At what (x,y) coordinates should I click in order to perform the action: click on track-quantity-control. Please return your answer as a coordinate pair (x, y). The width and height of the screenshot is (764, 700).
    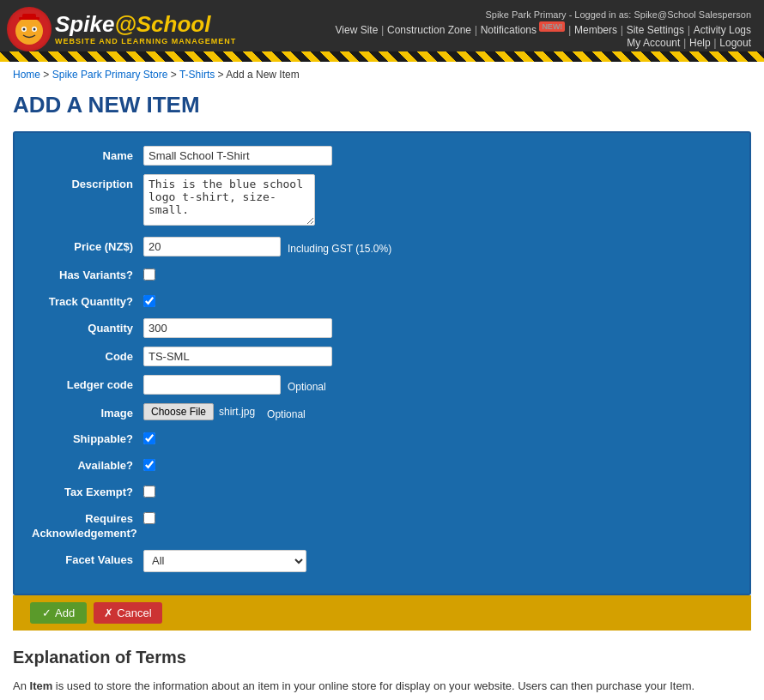
    Looking at the image, I should click on (438, 300).